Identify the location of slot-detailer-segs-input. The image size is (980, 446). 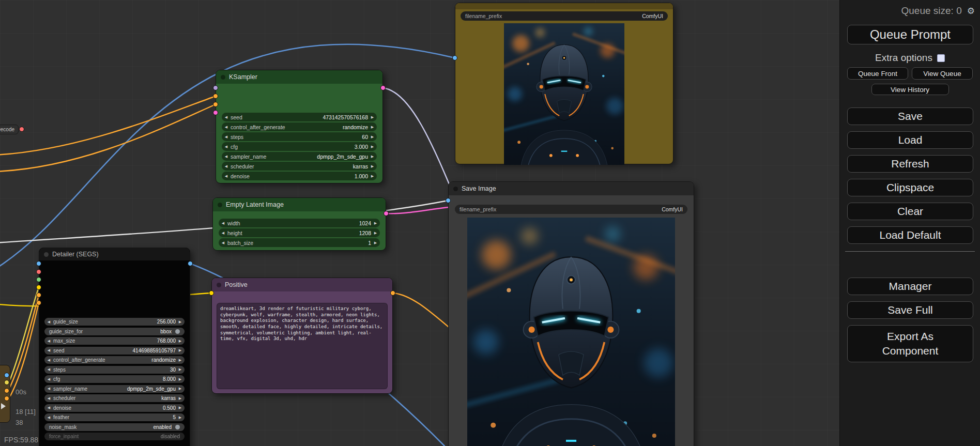
(39, 280).